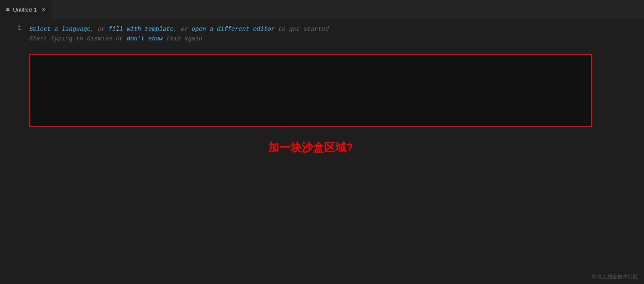 This screenshot has height=284, width=644. I want to click on select-language-link: Select a language, so click(60, 29).